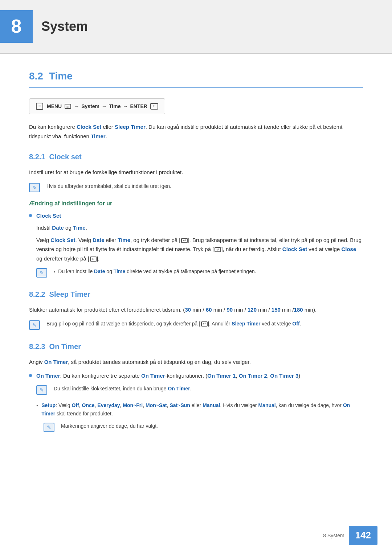 The image size is (392, 554). Describe the element at coordinates (196, 245) in the screenshot. I see `clock-set-bullet: Clock Set Indstil Date og Time. Vælg Clo…` at that location.